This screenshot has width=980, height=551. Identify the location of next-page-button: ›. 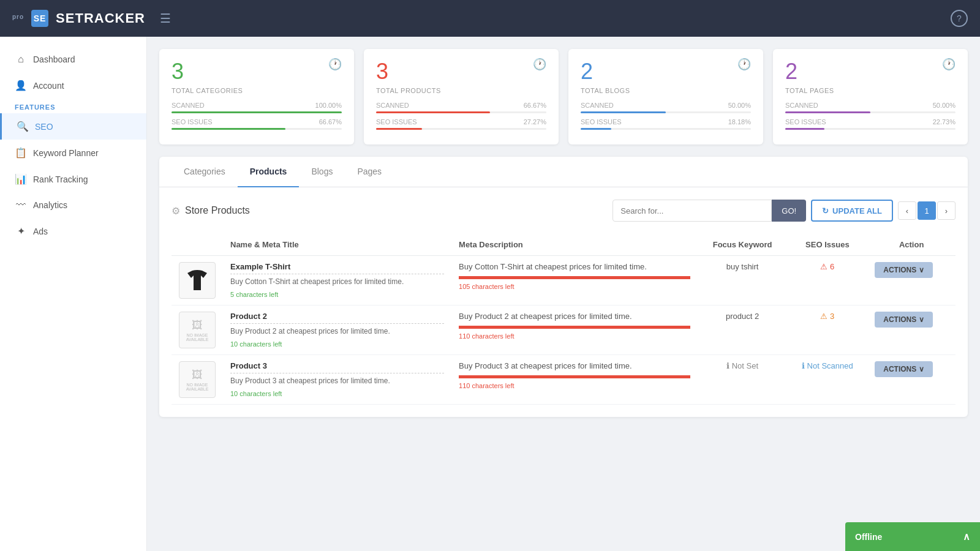
(946, 211).